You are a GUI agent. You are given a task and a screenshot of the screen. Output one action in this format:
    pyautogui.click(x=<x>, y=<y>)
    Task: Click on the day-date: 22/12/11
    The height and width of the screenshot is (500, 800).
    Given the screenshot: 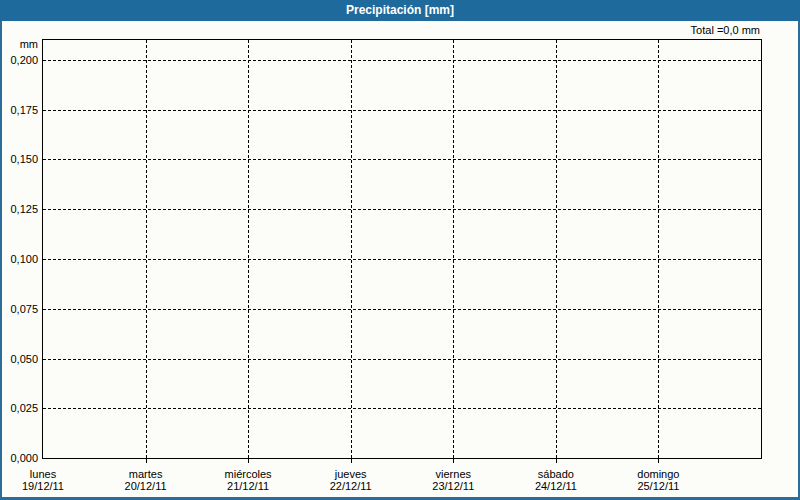 What is the action you would take?
    pyautogui.click(x=350, y=486)
    